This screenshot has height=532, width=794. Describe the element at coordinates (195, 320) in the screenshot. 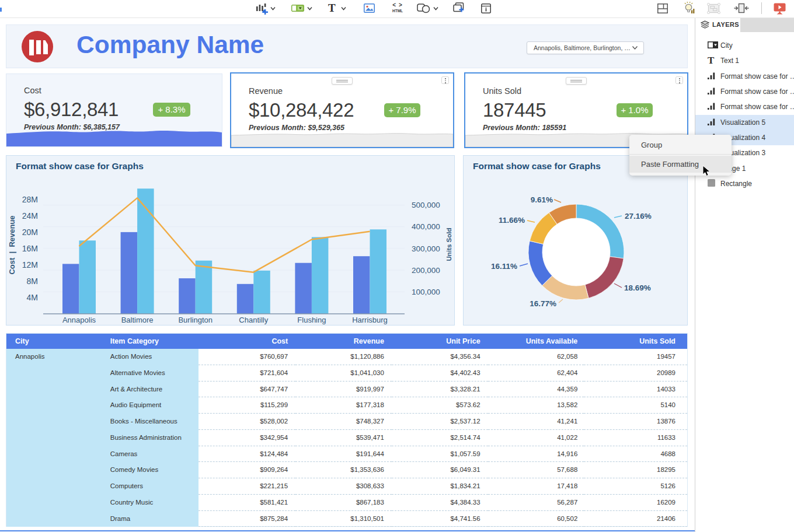

I see `svg-text: Burlington` at that location.